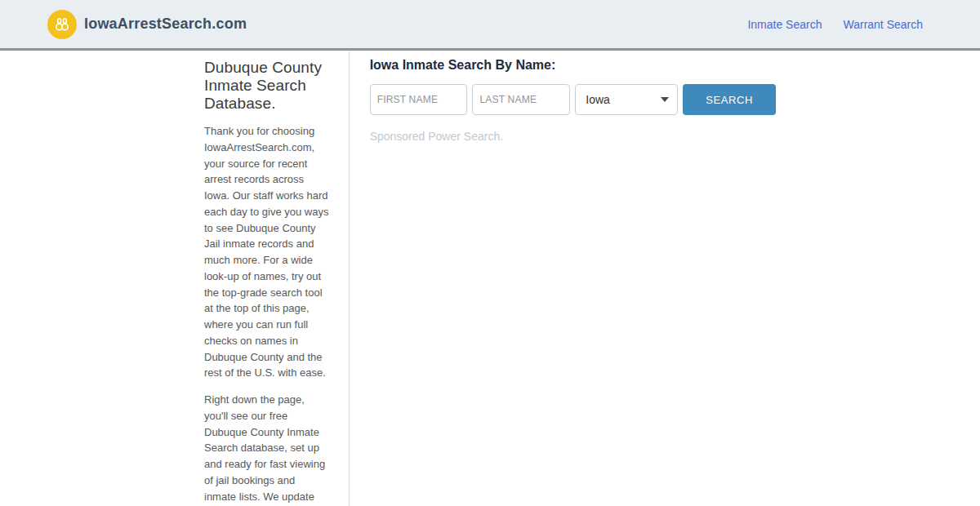 This screenshot has width=980, height=506. What do you see at coordinates (573, 136) in the screenshot?
I see `sponsored-note: Sponsored Power Search.` at bounding box center [573, 136].